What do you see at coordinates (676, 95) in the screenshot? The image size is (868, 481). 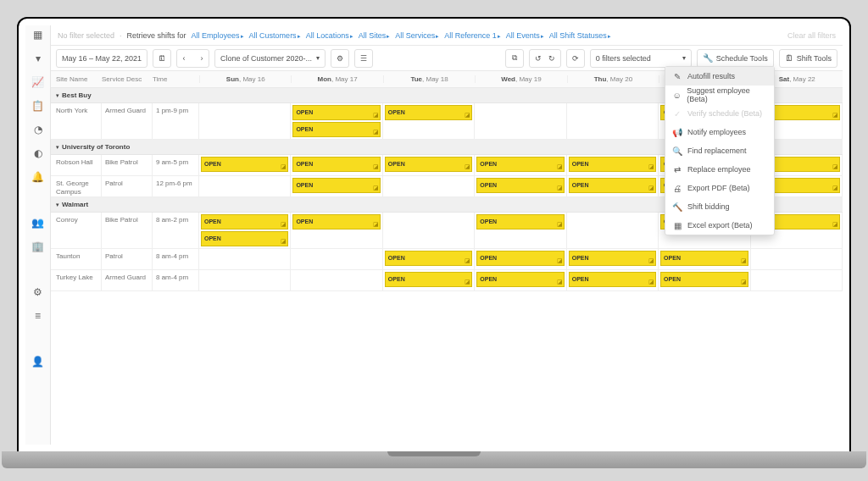 I see `face-icon: ☺` at bounding box center [676, 95].